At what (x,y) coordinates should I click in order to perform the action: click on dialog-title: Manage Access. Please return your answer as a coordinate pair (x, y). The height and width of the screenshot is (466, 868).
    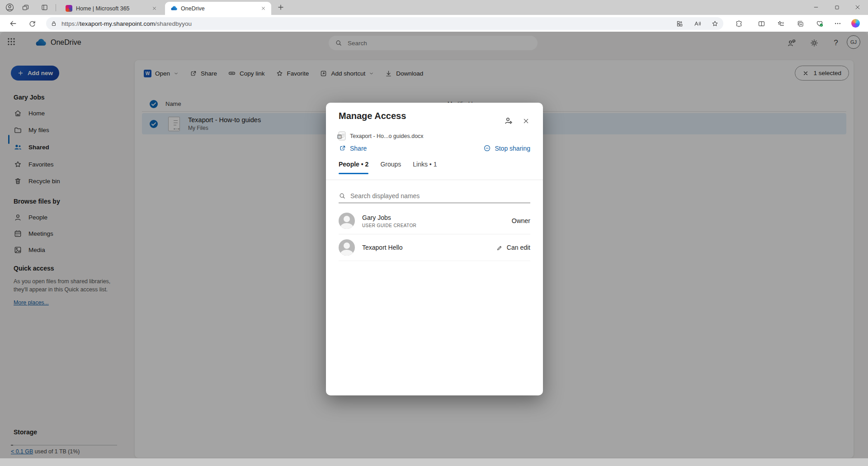
    Looking at the image, I should click on (373, 116).